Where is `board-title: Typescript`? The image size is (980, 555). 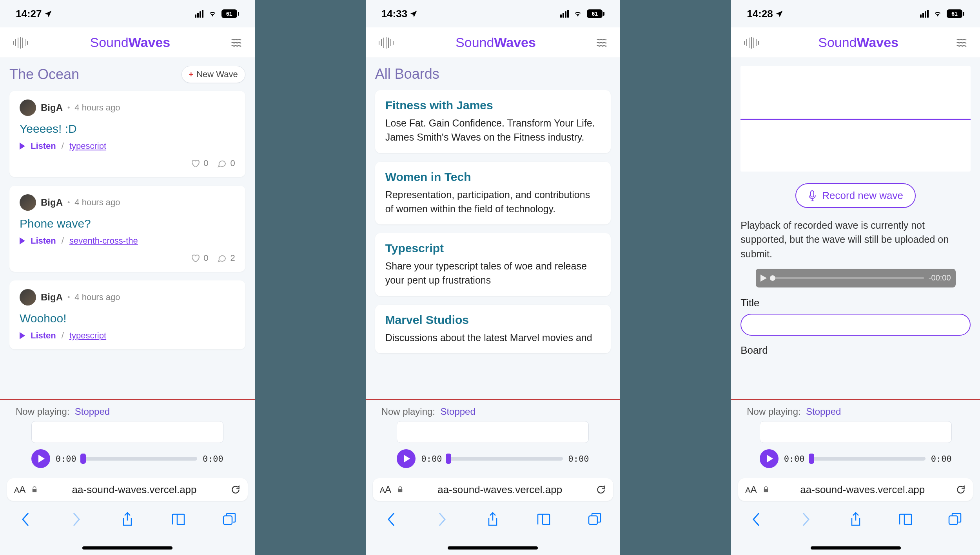 board-title: Typescript is located at coordinates (493, 248).